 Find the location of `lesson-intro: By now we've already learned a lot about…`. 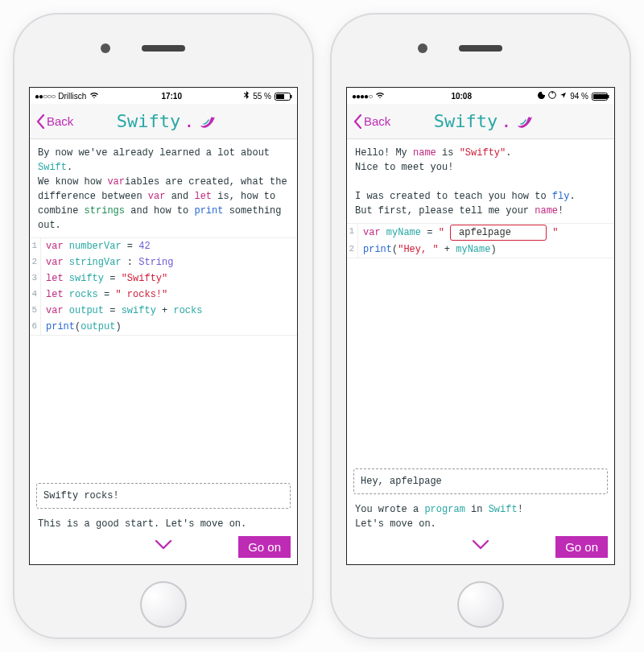

lesson-intro: By now we've already learned a lot about… is located at coordinates (163, 188).